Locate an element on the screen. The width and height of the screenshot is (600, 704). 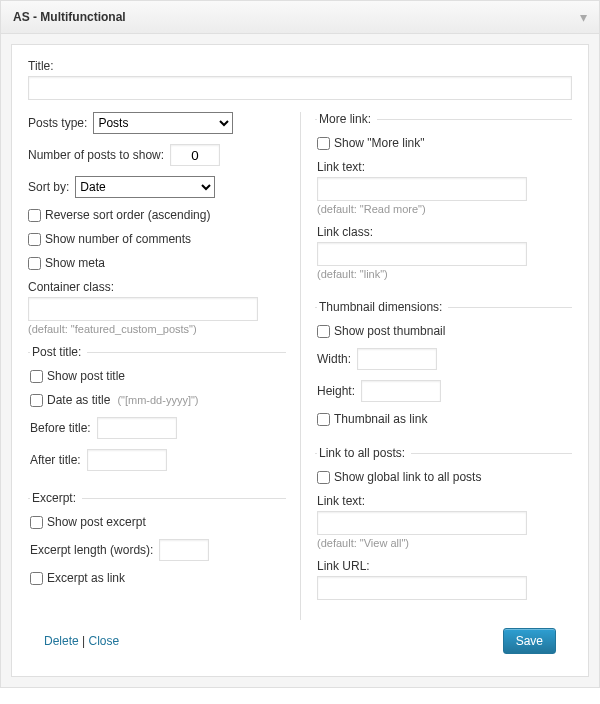
excerpt-fieldset: Excerpt: Show post excerpt Excerpt lengt… is located at coordinates (157, 544).